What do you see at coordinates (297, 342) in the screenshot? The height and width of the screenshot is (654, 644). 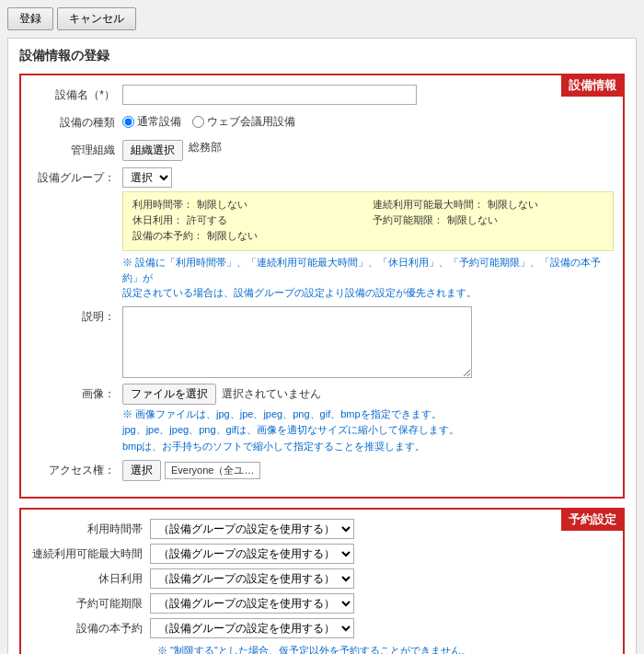 I see `desc-textarea` at bounding box center [297, 342].